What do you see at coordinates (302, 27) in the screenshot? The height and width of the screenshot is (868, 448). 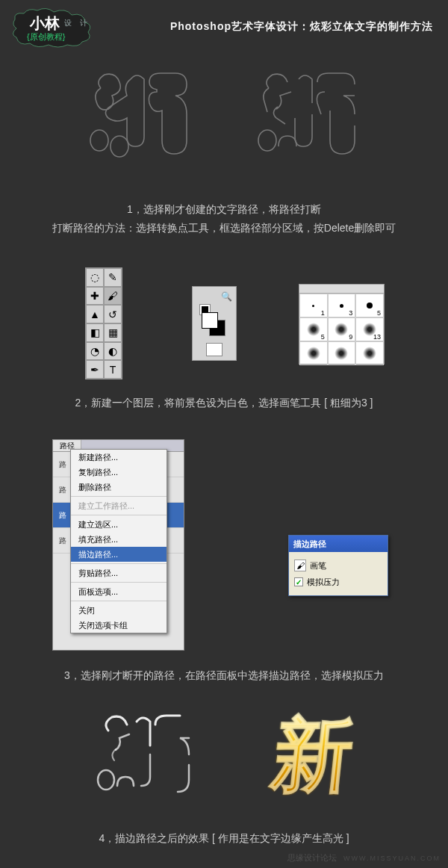 I see `page-title: Photoshop艺术字体设计：炫彩立体文字的制作方法` at bounding box center [302, 27].